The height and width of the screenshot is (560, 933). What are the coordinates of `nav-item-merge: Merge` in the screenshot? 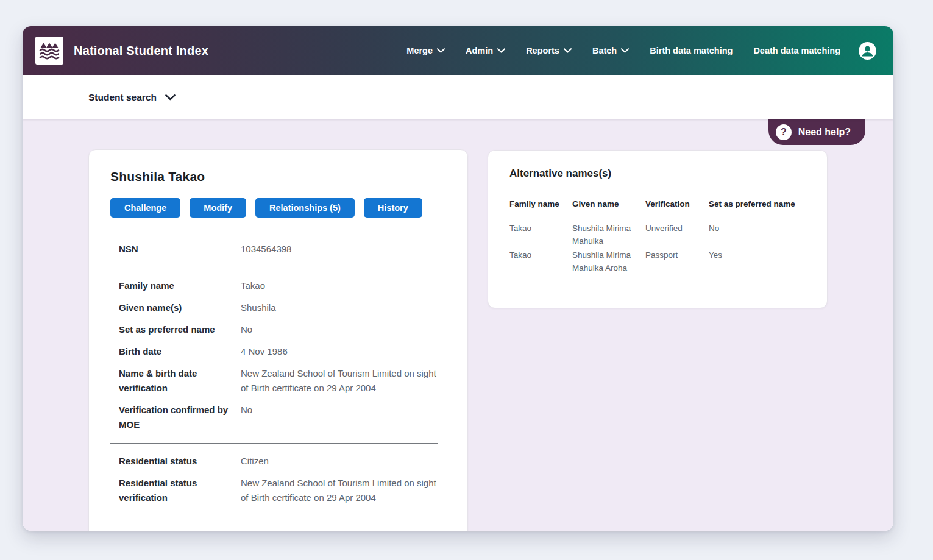 It's located at (425, 51).